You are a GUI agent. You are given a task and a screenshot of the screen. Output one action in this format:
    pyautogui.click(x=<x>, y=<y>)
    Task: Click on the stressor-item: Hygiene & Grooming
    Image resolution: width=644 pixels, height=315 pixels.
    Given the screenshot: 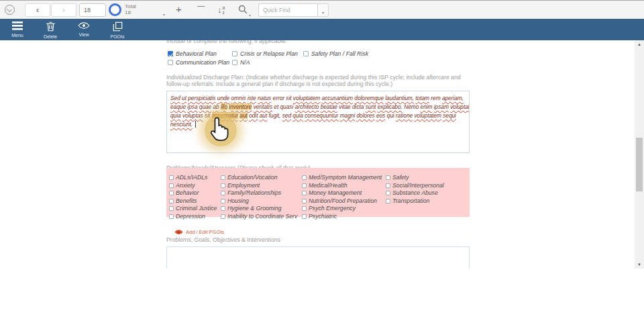 What is the action you would take?
    pyautogui.click(x=259, y=205)
    